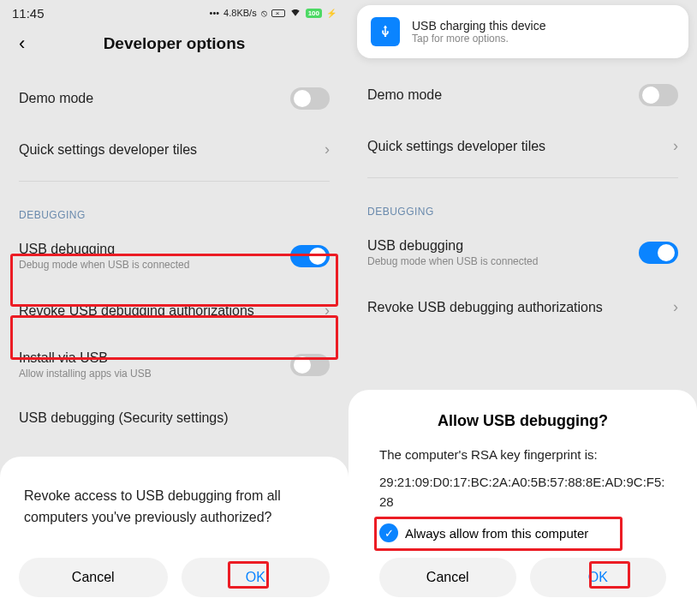  I want to click on sheet-title: Allow USB debugging?, so click(522, 422).